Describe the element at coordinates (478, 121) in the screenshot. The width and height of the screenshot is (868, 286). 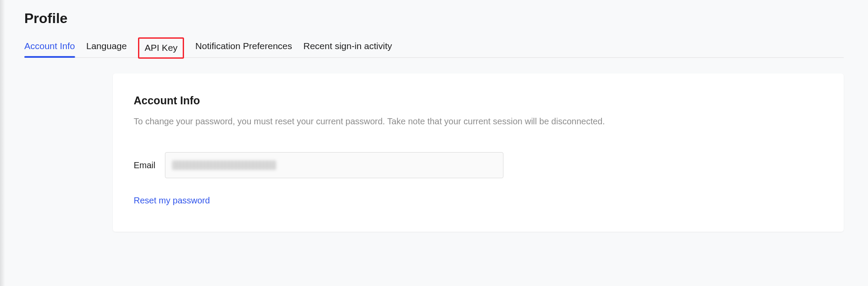
I see `card-description: To change your password, you must reset …` at that location.